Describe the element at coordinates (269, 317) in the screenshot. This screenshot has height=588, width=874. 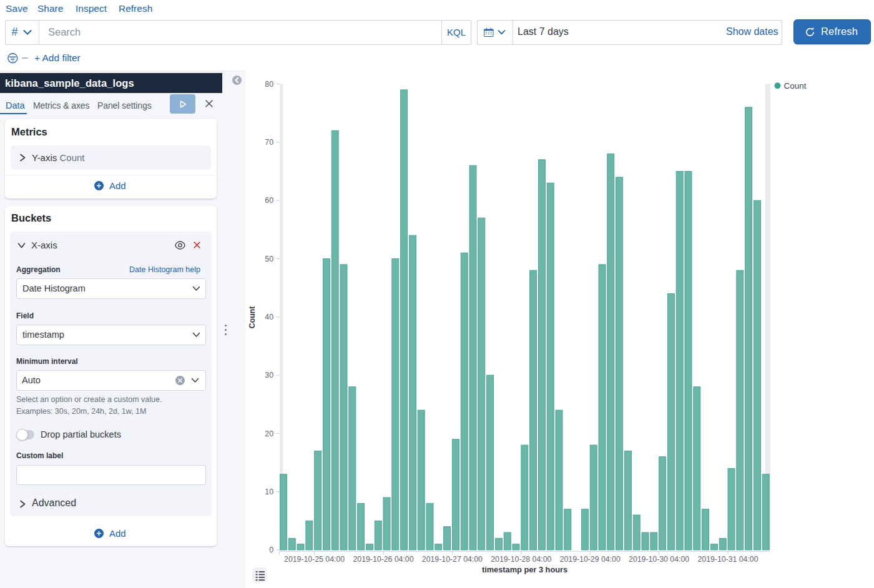
I see `svg-text: 40` at that location.